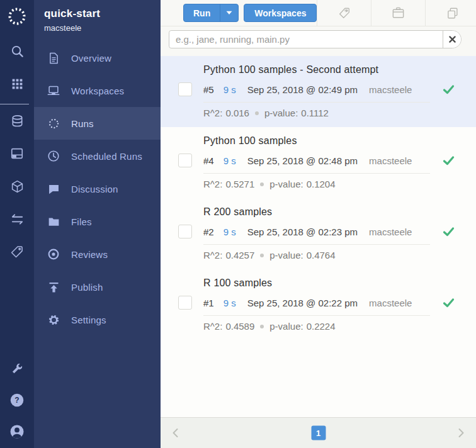  I want to click on sidebar-item-workspaces: Workspaces, so click(97, 91).